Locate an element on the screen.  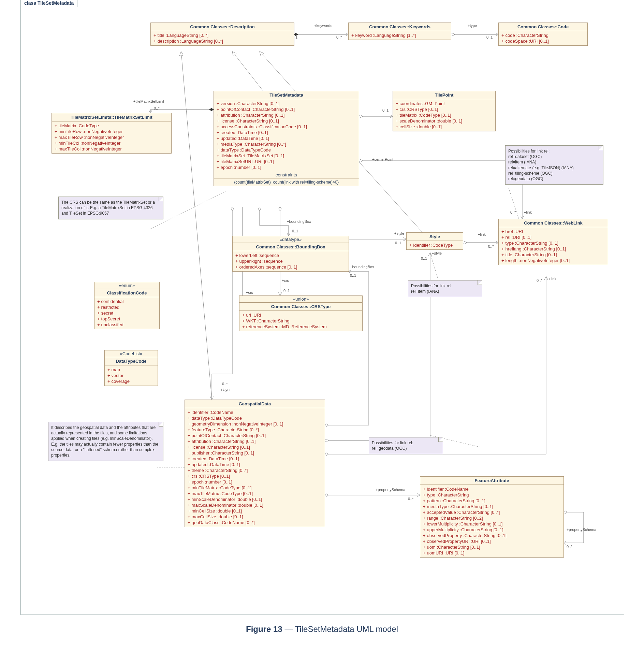
class-attribute: +theme :CharacterString [0..*] is located at coordinates (255, 470).